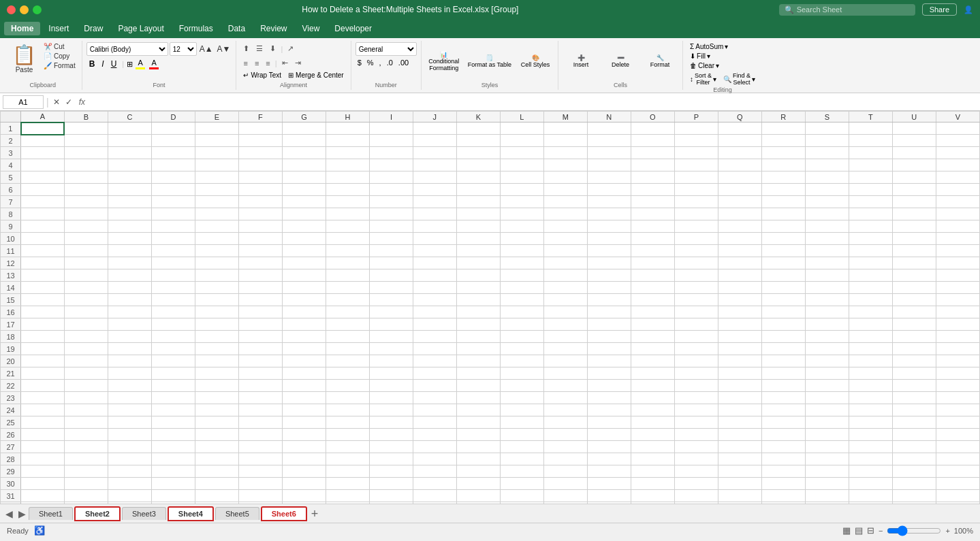  I want to click on cell-U18, so click(914, 337).